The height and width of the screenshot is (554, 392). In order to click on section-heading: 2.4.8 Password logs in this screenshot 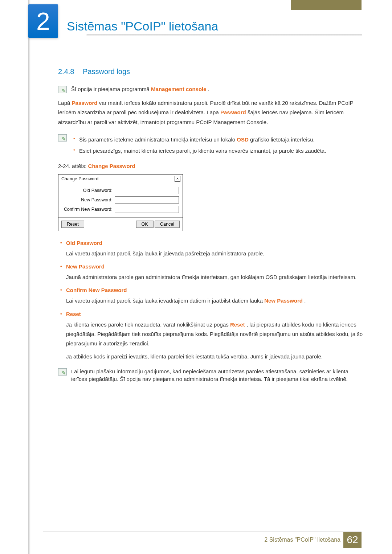, I will do `click(211, 72)`.